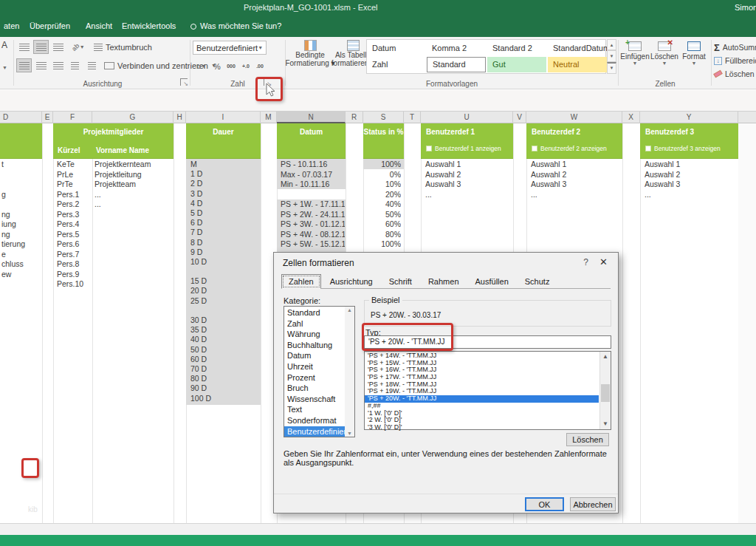 The width and height of the screenshot is (756, 546). What do you see at coordinates (664, 53) in the screenshot?
I see `delete-cells-button: ✕ Löschen ▼` at bounding box center [664, 53].